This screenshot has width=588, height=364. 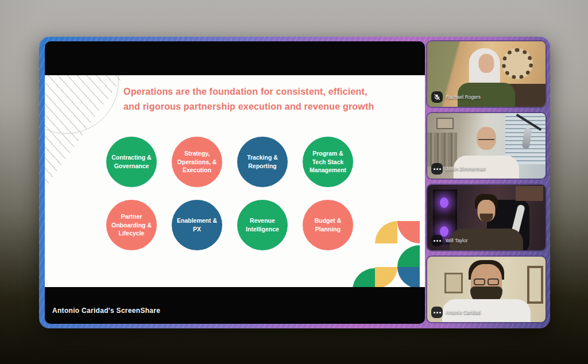 I want to click on participant-badge: Justin Zimmerman, so click(x=458, y=169).